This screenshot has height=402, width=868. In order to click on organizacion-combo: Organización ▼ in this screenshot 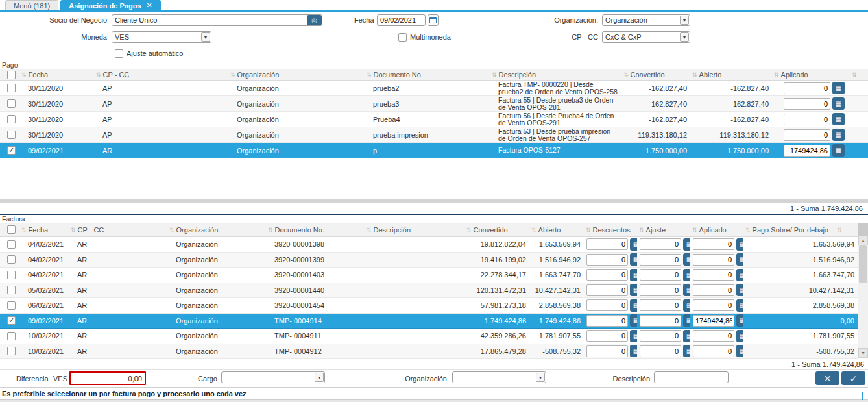, I will do `click(646, 20)`.